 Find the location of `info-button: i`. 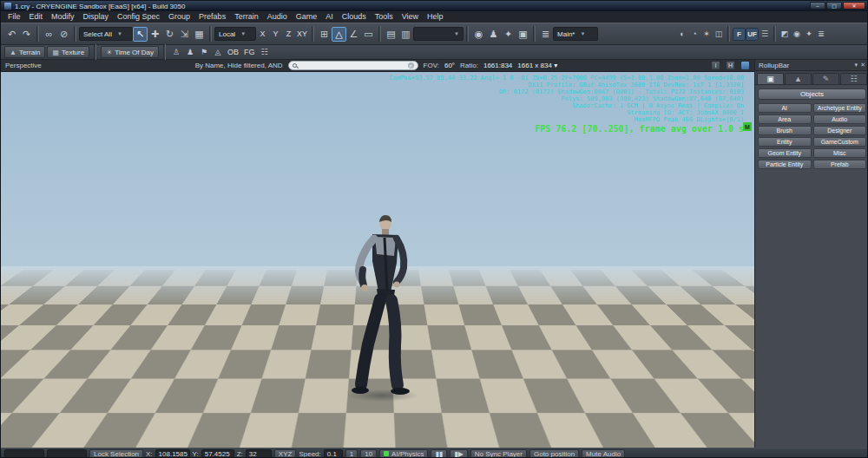

info-button: i is located at coordinates (715, 66).